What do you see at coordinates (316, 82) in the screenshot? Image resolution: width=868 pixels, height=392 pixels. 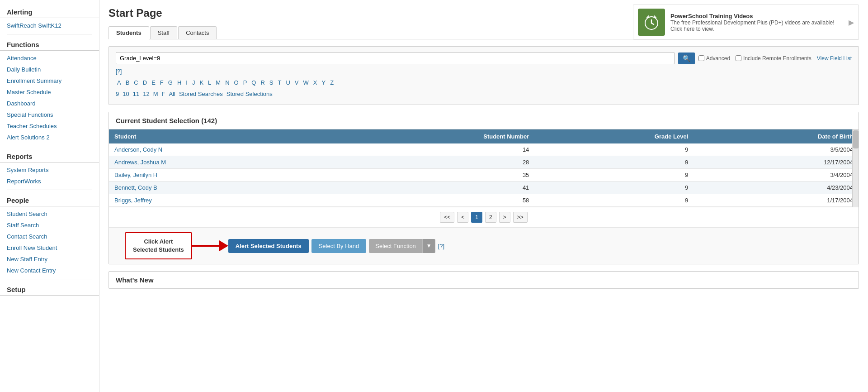 I see `alpha-link-x: X` at bounding box center [316, 82].